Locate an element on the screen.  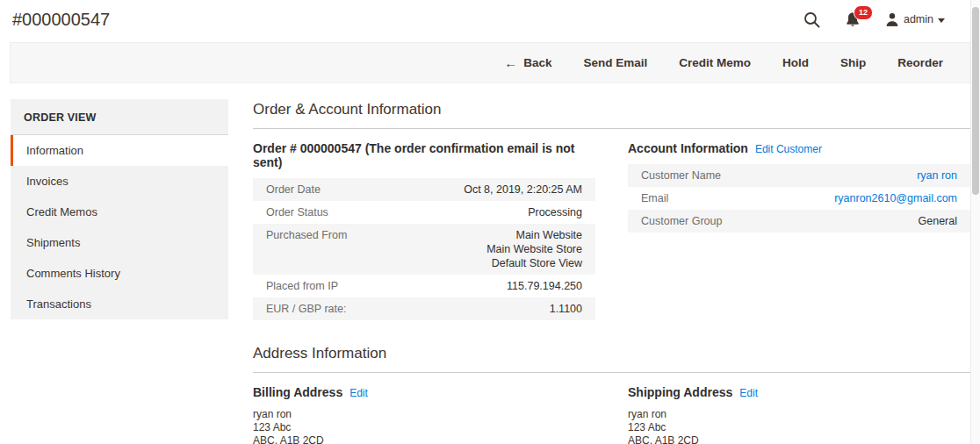
edit-shipping-address-link: Edit is located at coordinates (748, 393).